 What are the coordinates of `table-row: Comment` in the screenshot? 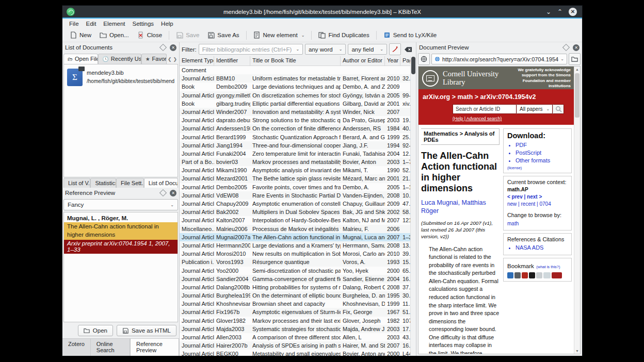 It's located at (295, 70).